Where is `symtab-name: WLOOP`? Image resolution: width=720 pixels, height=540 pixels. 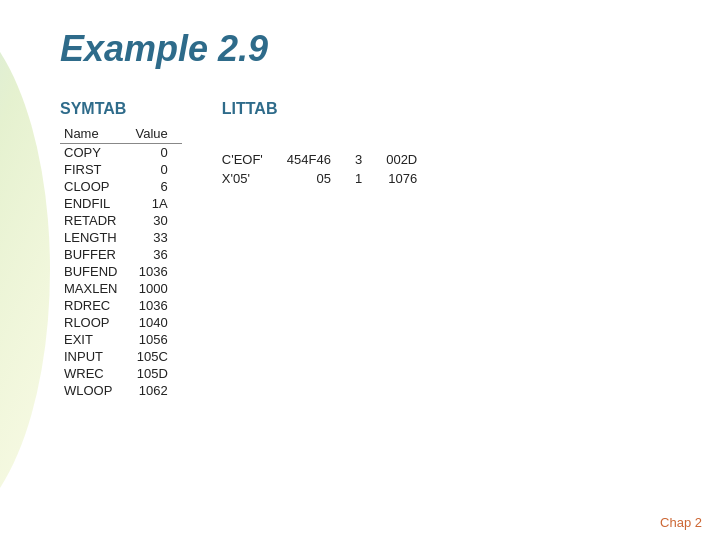 symtab-name: WLOOP is located at coordinates (96, 390).